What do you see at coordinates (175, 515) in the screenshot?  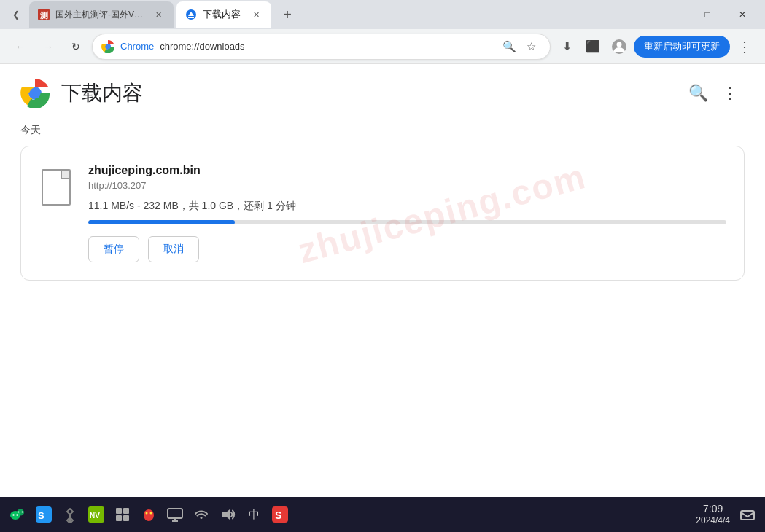 I see `monitor-svg` at bounding box center [175, 515].